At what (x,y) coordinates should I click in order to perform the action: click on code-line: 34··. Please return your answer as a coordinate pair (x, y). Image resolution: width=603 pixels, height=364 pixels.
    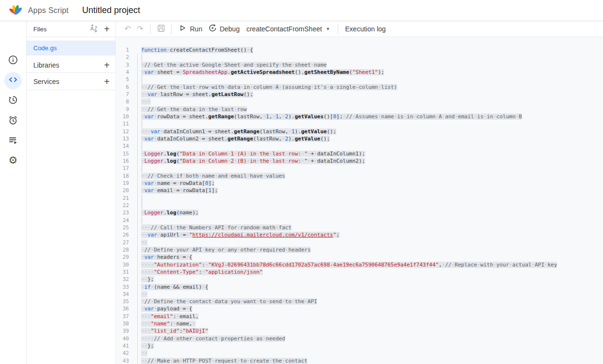
    Looking at the image, I should click on (359, 294).